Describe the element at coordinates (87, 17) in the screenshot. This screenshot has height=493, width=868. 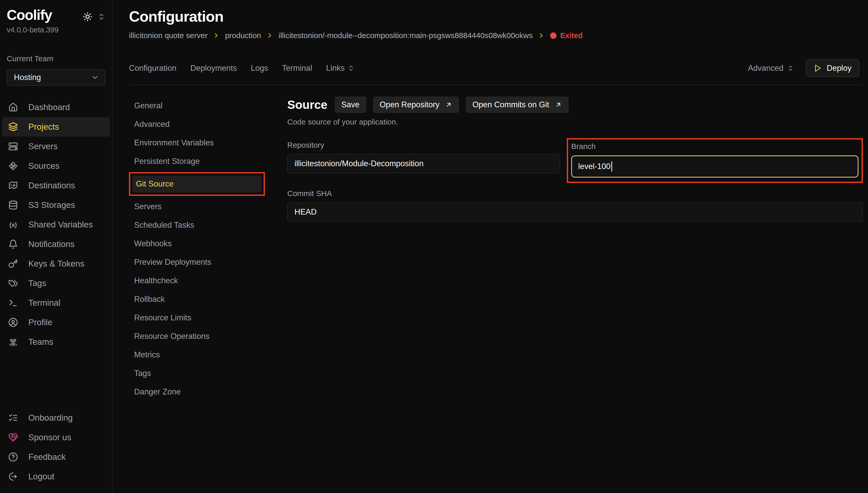
I see `sun-icon` at that location.